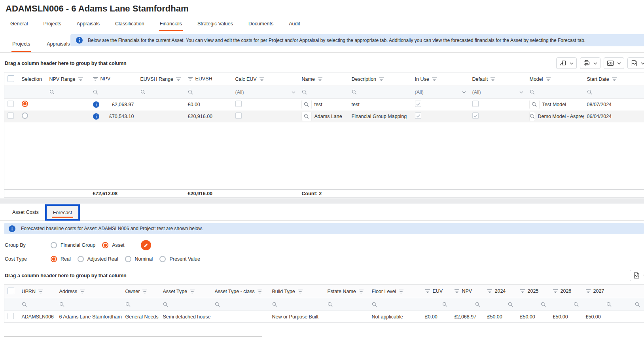 Image resolution: width=644 pixels, height=343 pixels. What do you see at coordinates (566, 305) in the screenshot?
I see `filter-2026` at bounding box center [566, 305].